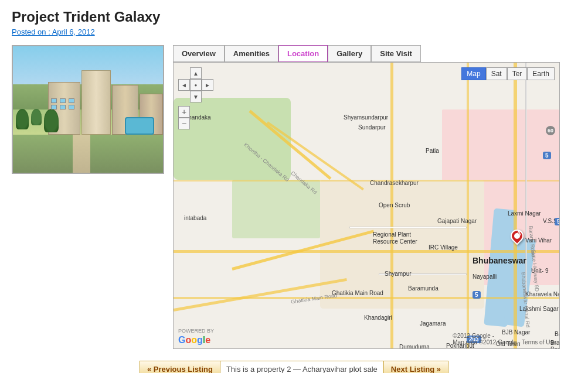 The width and height of the screenshot is (588, 373). What do you see at coordinates (196, 98) in the screenshot?
I see `map-controls: ▲ ◄ ● ► ▼ + −` at bounding box center [196, 98].